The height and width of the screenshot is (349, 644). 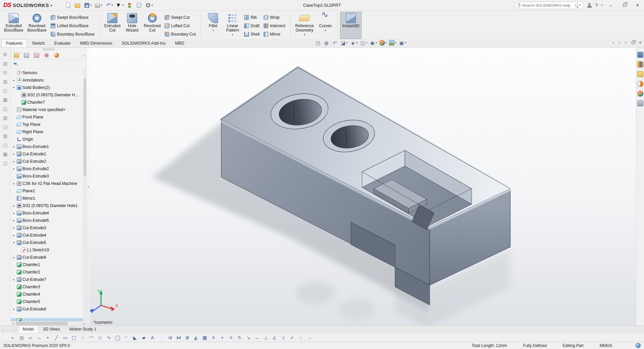 I want to click on feature-tree-item: Right Plane, so click(x=48, y=132).